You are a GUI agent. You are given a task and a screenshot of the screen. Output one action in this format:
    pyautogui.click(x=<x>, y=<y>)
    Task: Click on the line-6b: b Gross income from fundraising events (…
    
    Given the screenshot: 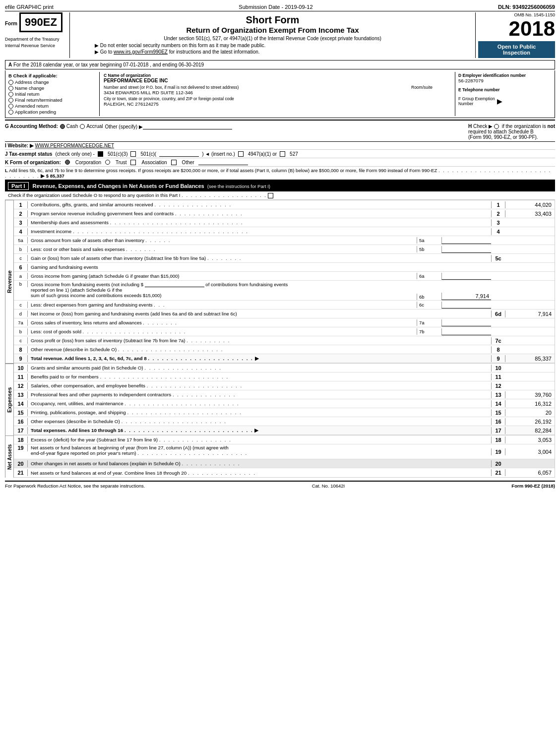 What is the action you would take?
    pyautogui.click(x=284, y=291)
    